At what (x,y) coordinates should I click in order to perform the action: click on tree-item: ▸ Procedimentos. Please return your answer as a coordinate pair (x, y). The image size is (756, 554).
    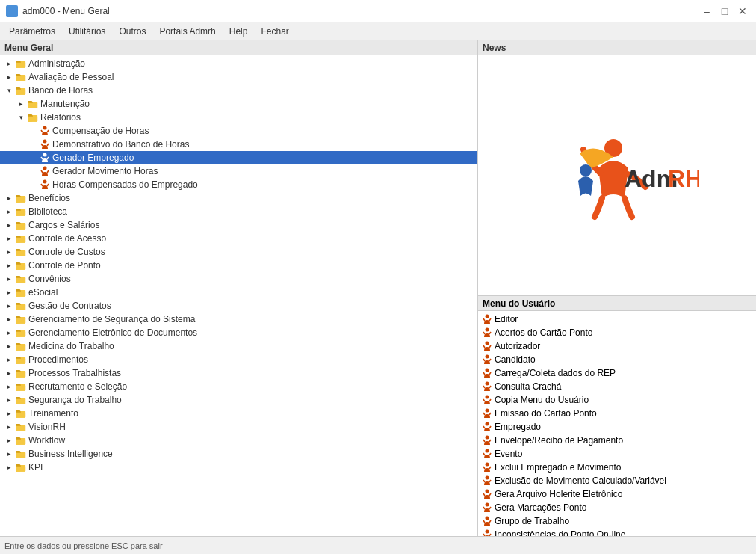
    Looking at the image, I should click on (239, 360).